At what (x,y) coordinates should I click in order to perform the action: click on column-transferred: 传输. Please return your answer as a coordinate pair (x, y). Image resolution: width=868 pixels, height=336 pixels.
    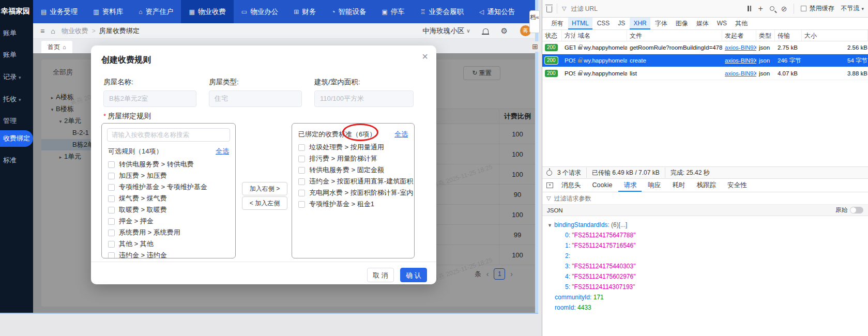
    Looking at the image, I should click on (788, 35).